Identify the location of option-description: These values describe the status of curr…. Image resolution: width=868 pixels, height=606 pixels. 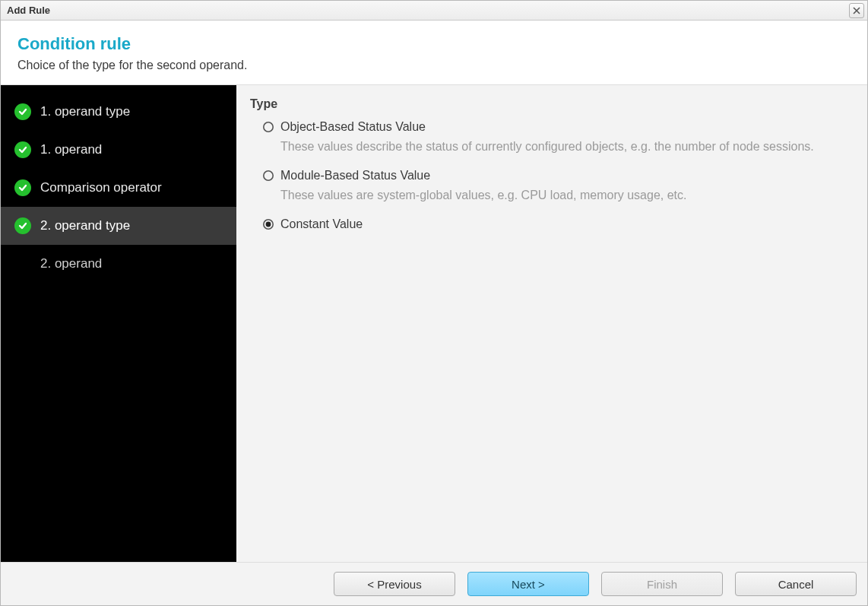
(565, 147).